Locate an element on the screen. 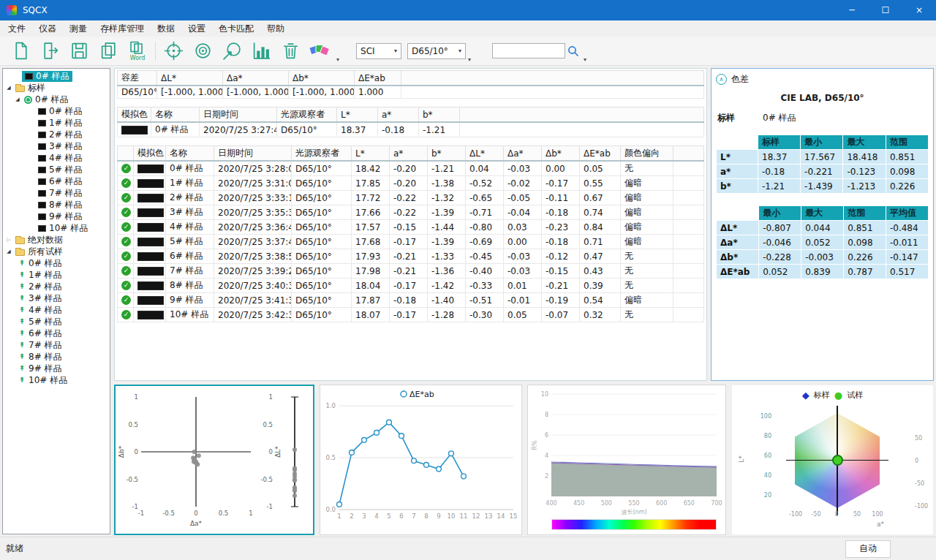 Image resolution: width=936 pixels, height=560 pixels. tree-standard-sample: 0# 样品 is located at coordinates (56, 111).